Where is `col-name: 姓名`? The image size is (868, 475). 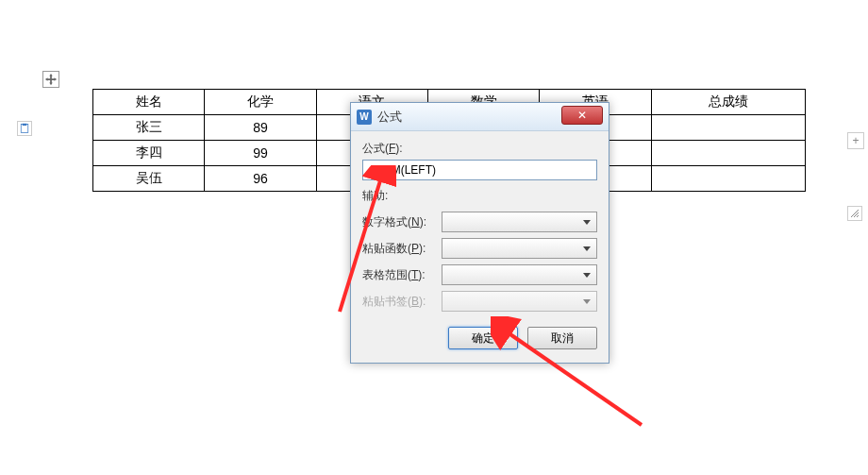
col-name: 姓名 is located at coordinates (149, 102).